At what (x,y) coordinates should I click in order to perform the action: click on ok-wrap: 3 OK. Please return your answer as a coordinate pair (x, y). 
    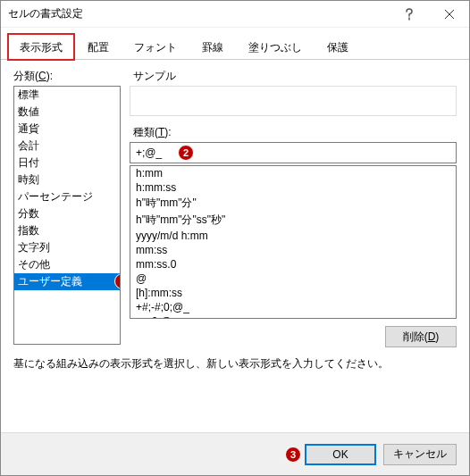
    Looking at the image, I should click on (340, 455).